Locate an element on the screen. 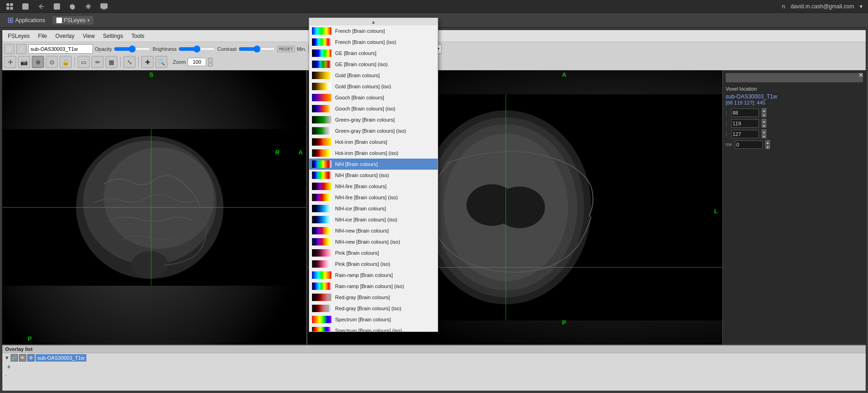 This screenshot has width=868, height=393. y-up-btn: ▲ is located at coordinates (764, 121).